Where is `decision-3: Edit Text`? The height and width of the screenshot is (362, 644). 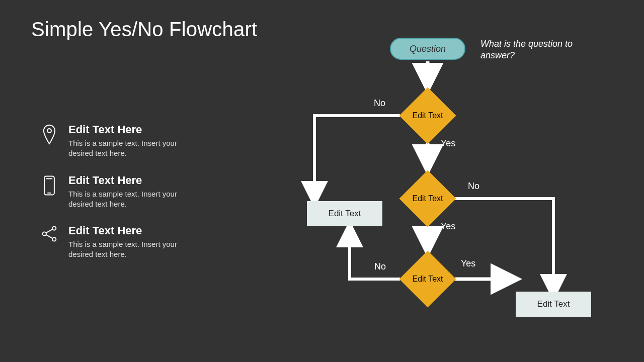
decision-3: Edit Text is located at coordinates (428, 279).